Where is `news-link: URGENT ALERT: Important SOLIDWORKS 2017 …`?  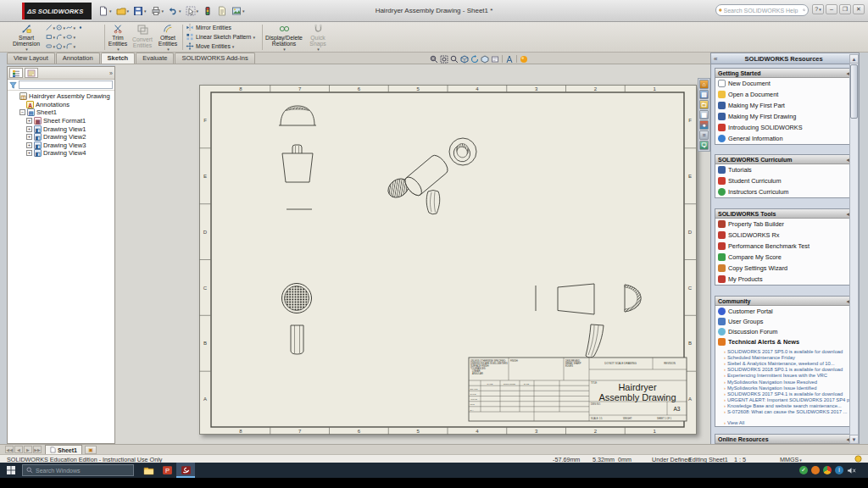
news-link: URGENT ALERT: Important SOLIDWORKS 2017 … is located at coordinates (785, 400).